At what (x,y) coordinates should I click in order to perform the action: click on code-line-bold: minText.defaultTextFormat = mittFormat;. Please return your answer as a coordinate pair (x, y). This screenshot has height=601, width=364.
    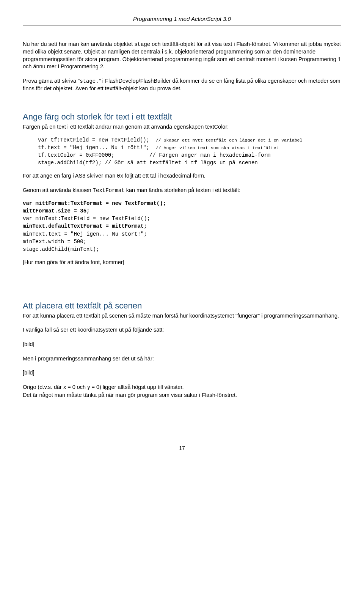
    Looking at the image, I should click on (85, 226).